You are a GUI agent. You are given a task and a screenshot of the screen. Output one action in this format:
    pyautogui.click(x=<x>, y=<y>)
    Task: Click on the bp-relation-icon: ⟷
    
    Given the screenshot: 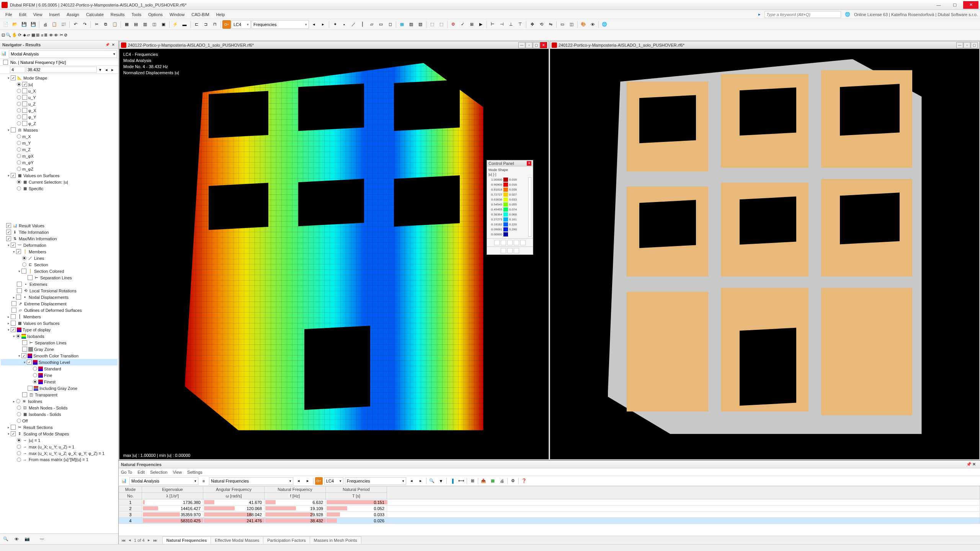 What is the action you would take?
    pyautogui.click(x=461, y=481)
    